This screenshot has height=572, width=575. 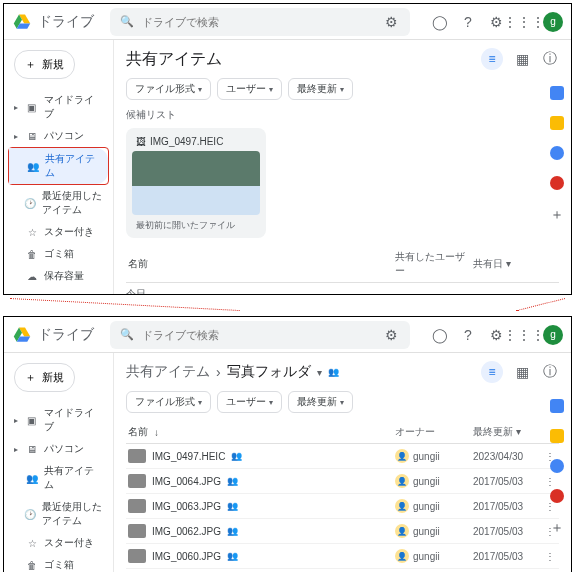 I want to click on crumb-leaf: 写真フォルダ, so click(x=269, y=372).